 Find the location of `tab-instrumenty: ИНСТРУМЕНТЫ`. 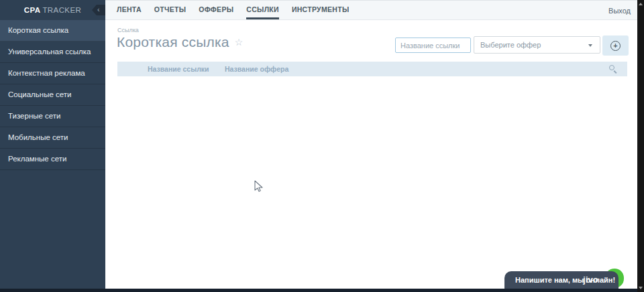

tab-instrumenty: ИНСТРУМЕНТЫ is located at coordinates (321, 10).